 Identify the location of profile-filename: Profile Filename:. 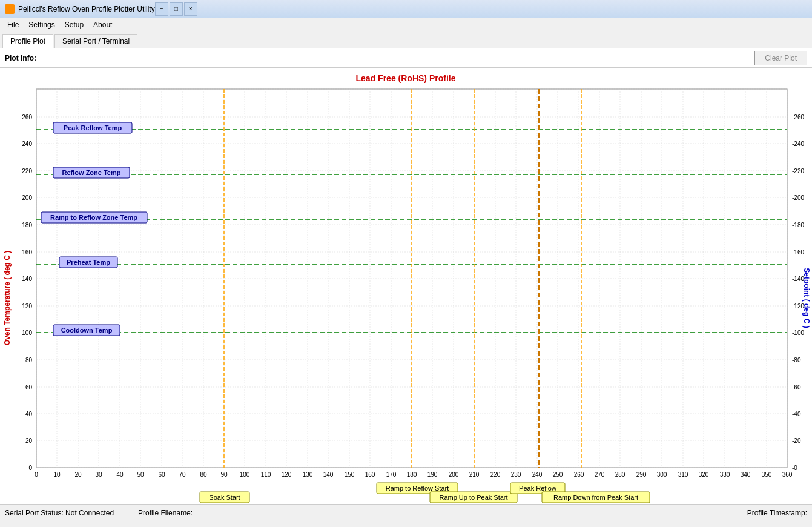
(165, 513).